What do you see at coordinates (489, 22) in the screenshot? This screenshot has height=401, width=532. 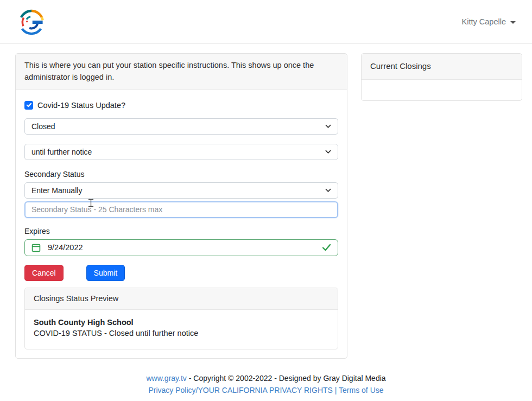 I see `user-menu: Kitty Capelle` at bounding box center [489, 22].